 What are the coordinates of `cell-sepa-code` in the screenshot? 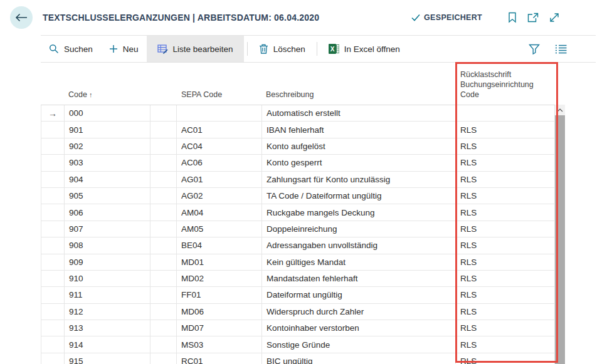 It's located at (219, 113).